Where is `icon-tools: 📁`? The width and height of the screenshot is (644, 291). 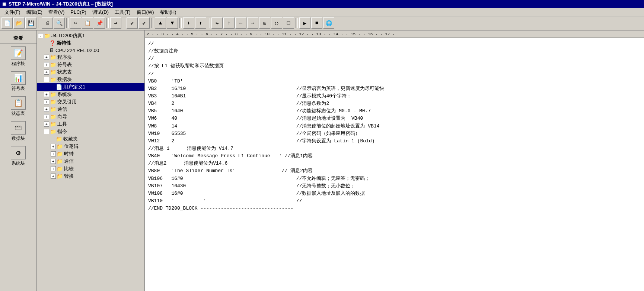
icon-tools: 📁 is located at coordinates (53, 124).